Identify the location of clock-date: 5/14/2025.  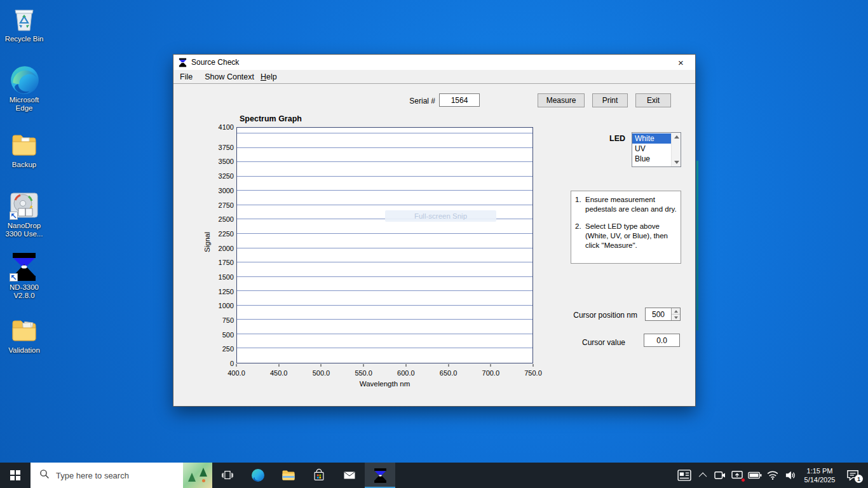
(820, 480).